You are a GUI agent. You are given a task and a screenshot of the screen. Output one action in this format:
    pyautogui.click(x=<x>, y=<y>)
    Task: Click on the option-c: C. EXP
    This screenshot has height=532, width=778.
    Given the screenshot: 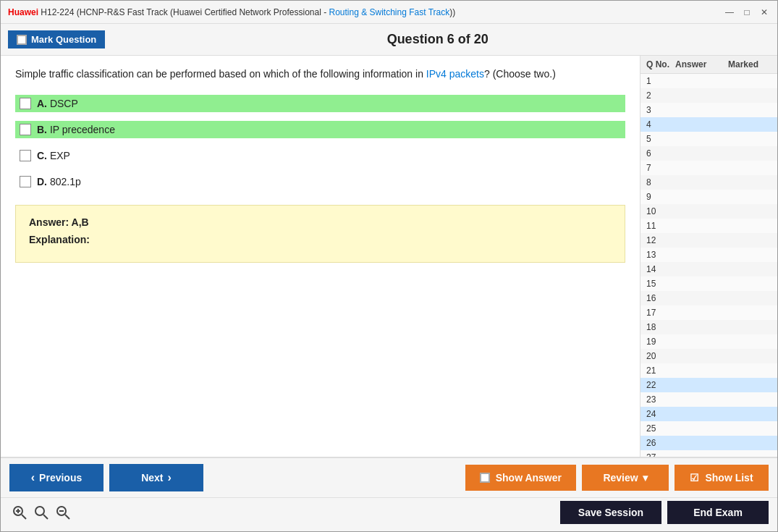 What is the action you would take?
    pyautogui.click(x=320, y=156)
    